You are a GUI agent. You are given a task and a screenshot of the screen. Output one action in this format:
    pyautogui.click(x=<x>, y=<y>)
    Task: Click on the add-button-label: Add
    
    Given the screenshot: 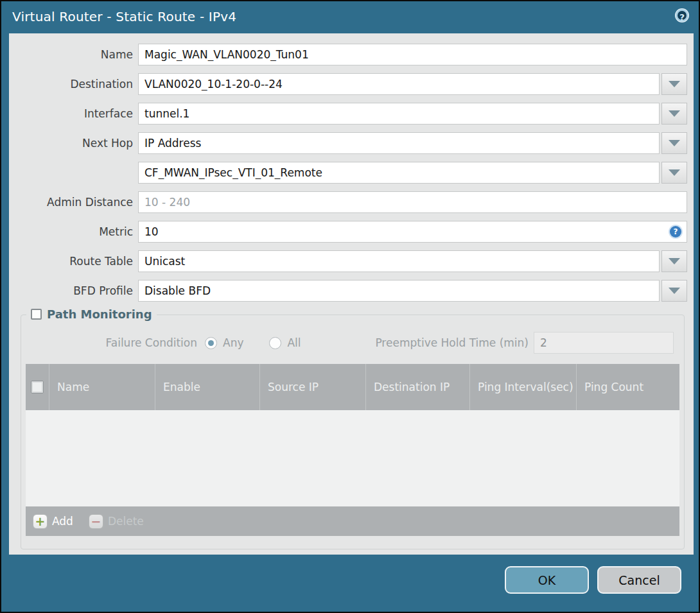 What is the action you would take?
    pyautogui.click(x=63, y=521)
    